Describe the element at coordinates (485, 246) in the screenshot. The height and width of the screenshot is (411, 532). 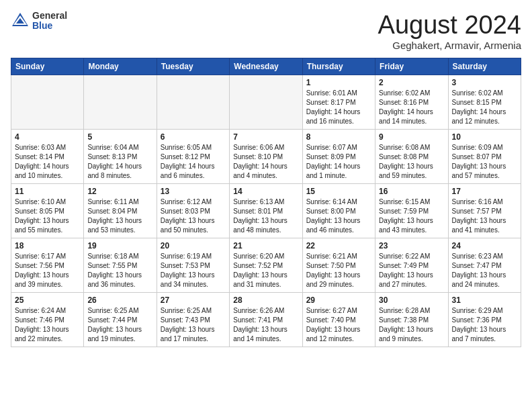
I see `day-number: 24` at that location.